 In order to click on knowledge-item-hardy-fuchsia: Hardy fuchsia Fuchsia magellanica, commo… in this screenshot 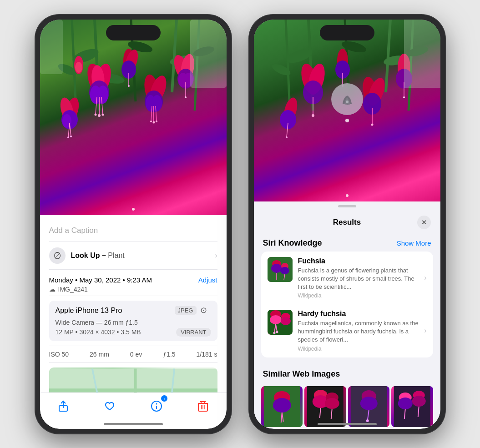, I will do `click(347, 331)`.